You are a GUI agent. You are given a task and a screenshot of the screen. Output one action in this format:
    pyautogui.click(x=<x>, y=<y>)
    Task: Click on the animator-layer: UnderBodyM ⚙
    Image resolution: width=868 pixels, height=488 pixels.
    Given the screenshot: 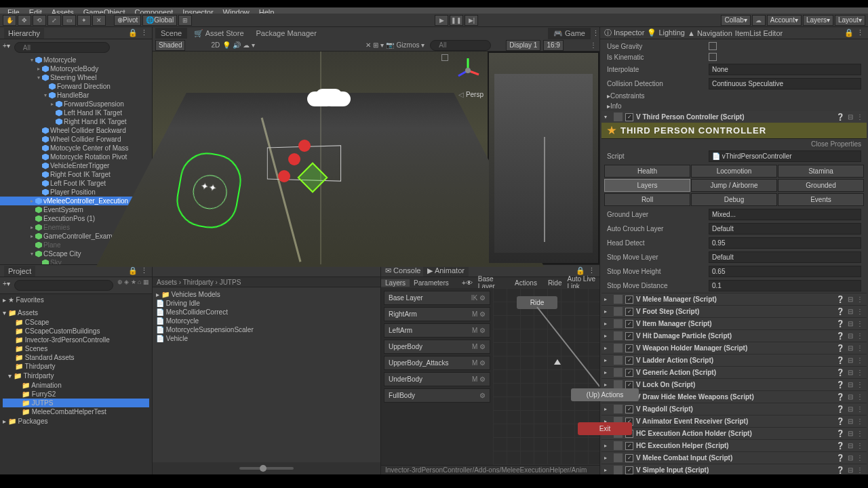 What is the action you would take?
    pyautogui.click(x=437, y=380)
    